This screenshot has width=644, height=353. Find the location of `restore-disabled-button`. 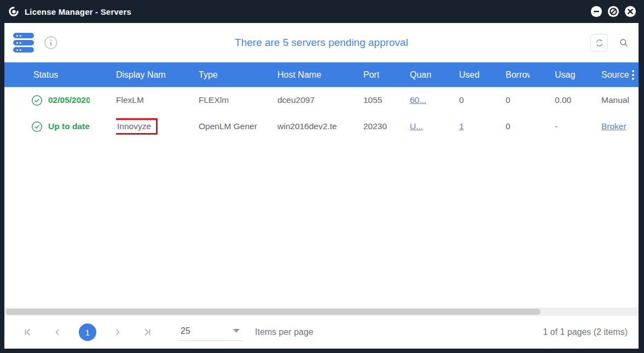

restore-disabled-button is located at coordinates (613, 11).